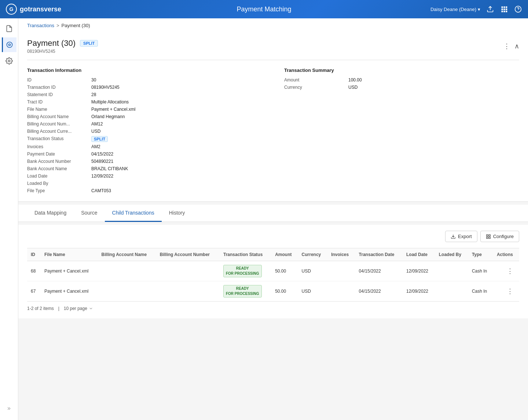  What do you see at coordinates (59, 131) in the screenshot?
I see `info-label: Billing Account Curre...` at bounding box center [59, 131].